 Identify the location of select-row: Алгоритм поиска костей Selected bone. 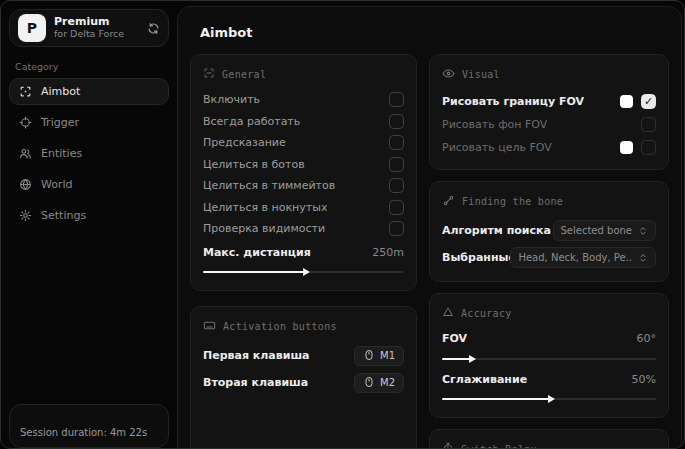
(549, 230).